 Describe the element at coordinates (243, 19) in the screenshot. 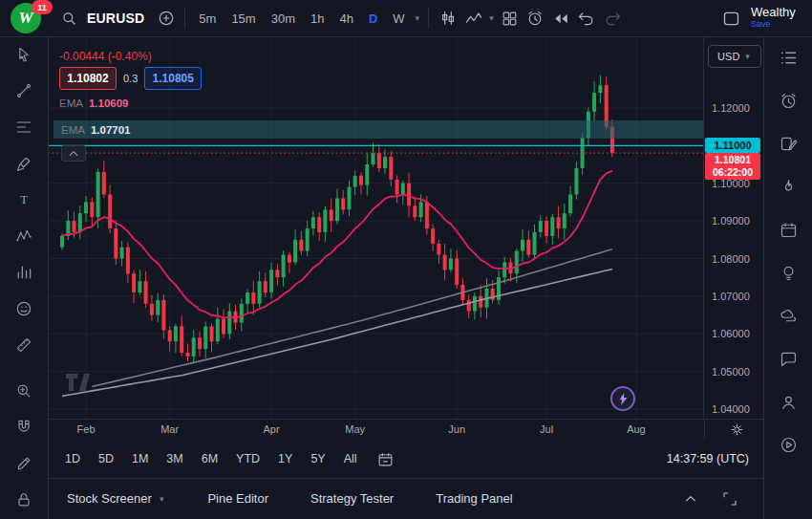

I see `timeframe-15m: 15m` at that location.